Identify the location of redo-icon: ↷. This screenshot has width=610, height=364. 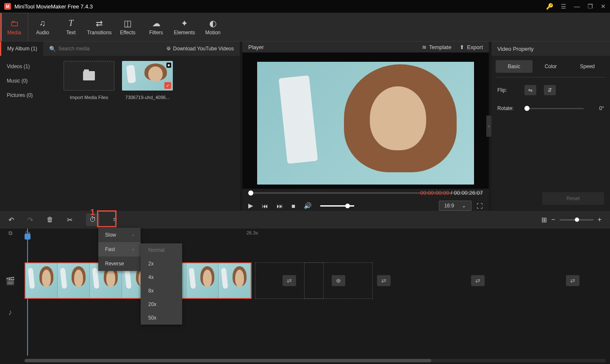
(30, 220).